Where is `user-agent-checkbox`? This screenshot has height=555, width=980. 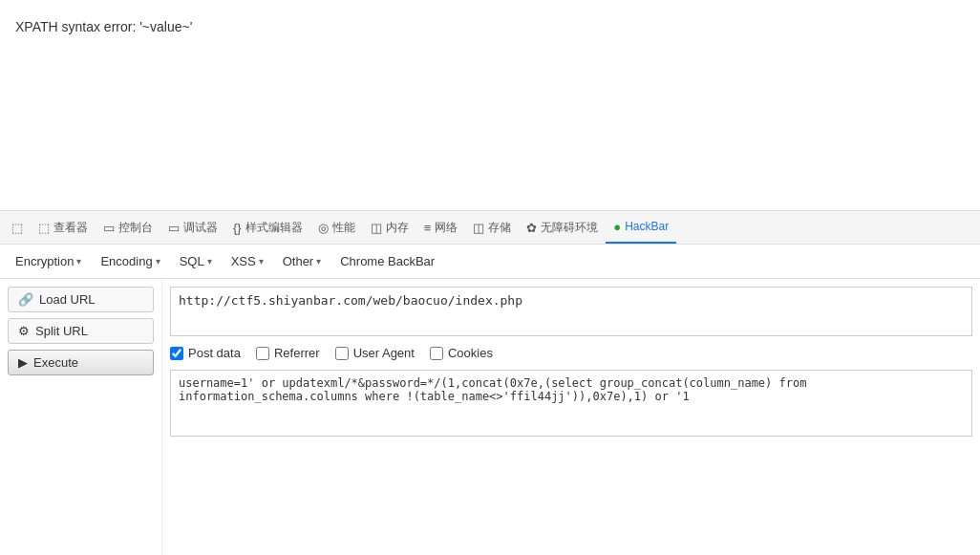 user-agent-checkbox is located at coordinates (342, 353).